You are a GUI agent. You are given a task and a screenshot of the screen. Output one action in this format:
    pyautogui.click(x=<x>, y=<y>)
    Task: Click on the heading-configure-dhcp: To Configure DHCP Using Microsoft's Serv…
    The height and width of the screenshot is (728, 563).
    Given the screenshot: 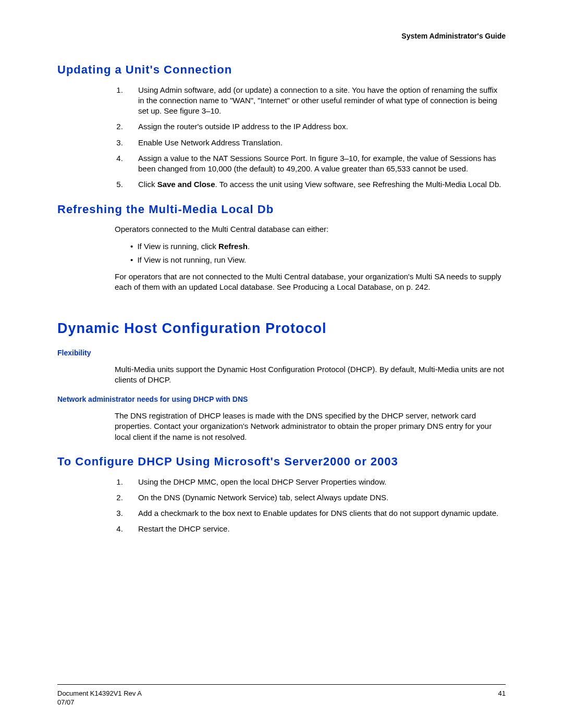 What is the action you would take?
    pyautogui.click(x=282, y=462)
    